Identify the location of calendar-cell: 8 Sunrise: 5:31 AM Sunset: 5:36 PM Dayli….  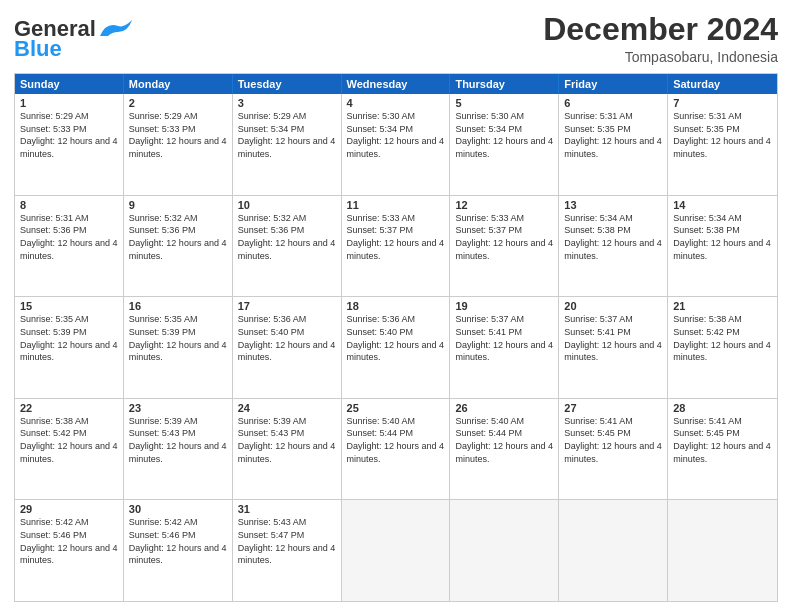
(70, 246).